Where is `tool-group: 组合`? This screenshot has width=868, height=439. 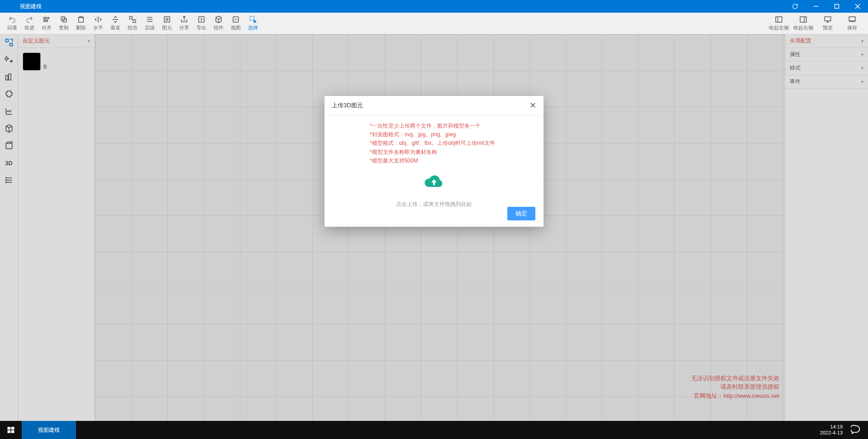 tool-group: 组合 is located at coordinates (133, 24).